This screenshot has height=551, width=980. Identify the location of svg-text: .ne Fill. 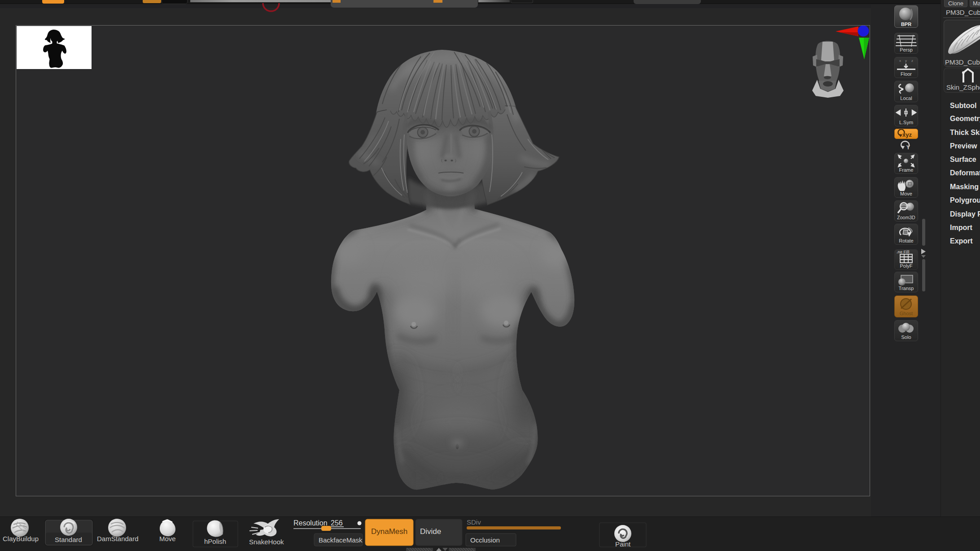
(903, 252).